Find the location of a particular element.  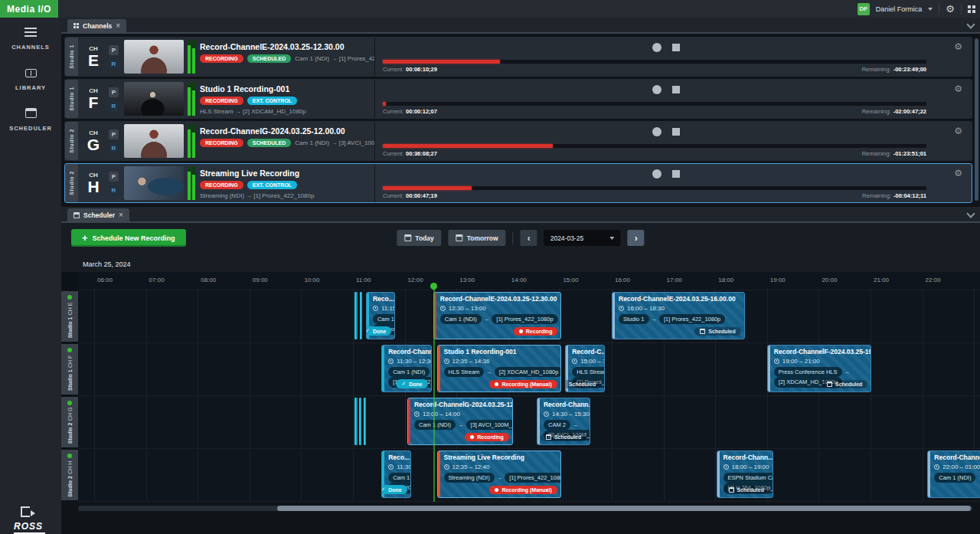

event-time: 22:00 – 01:00+1 is located at coordinates (957, 467).